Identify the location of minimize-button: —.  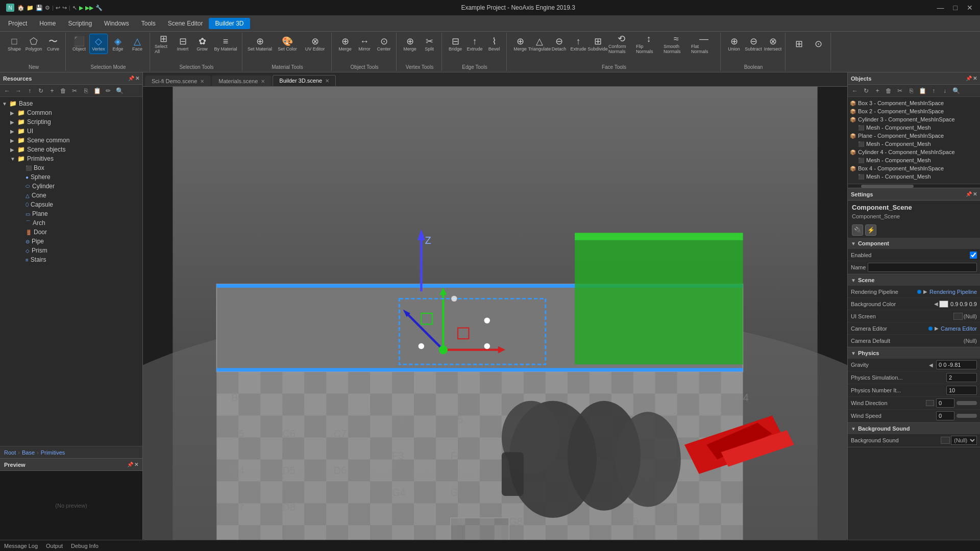
(941, 8).